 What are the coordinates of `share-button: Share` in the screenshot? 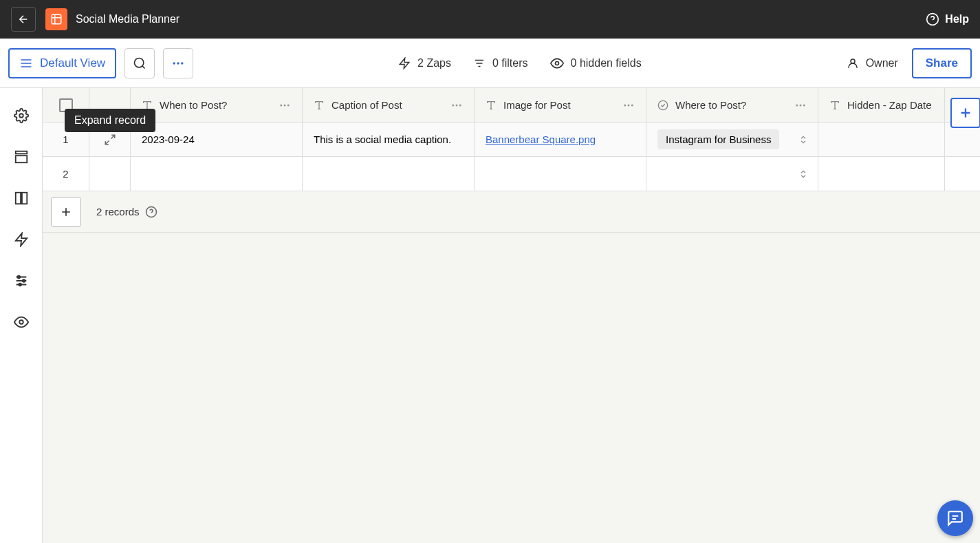 It's located at (942, 63).